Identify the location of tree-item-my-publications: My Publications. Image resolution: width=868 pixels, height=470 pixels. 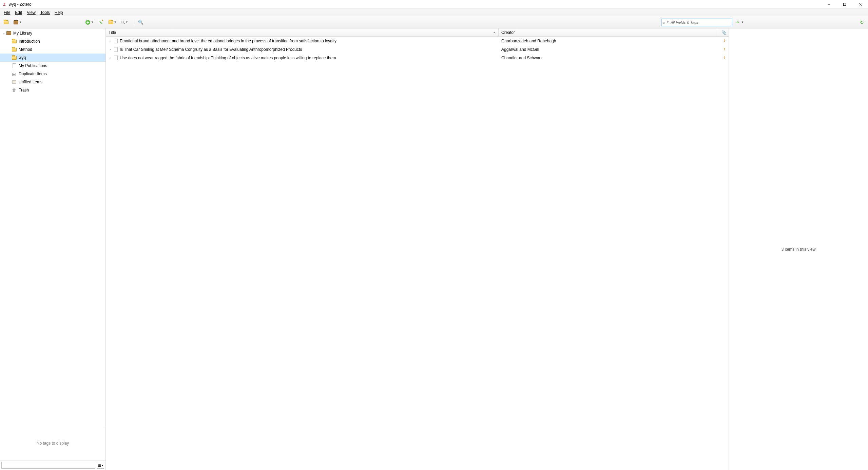
(53, 66).